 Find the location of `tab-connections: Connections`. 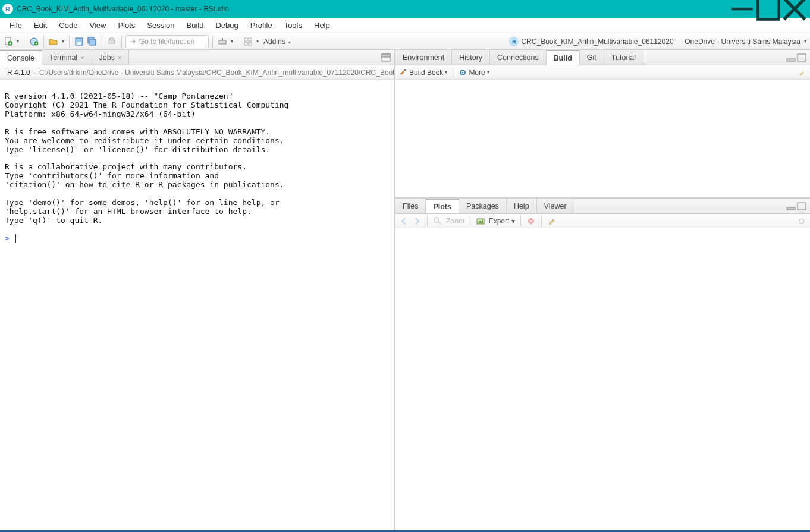

tab-connections: Connections is located at coordinates (519, 57).